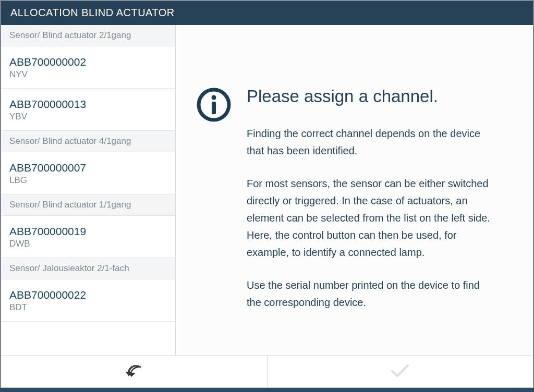 This screenshot has width=534, height=392. Describe the element at coordinates (134, 371) in the screenshot. I see `back-button` at that location.